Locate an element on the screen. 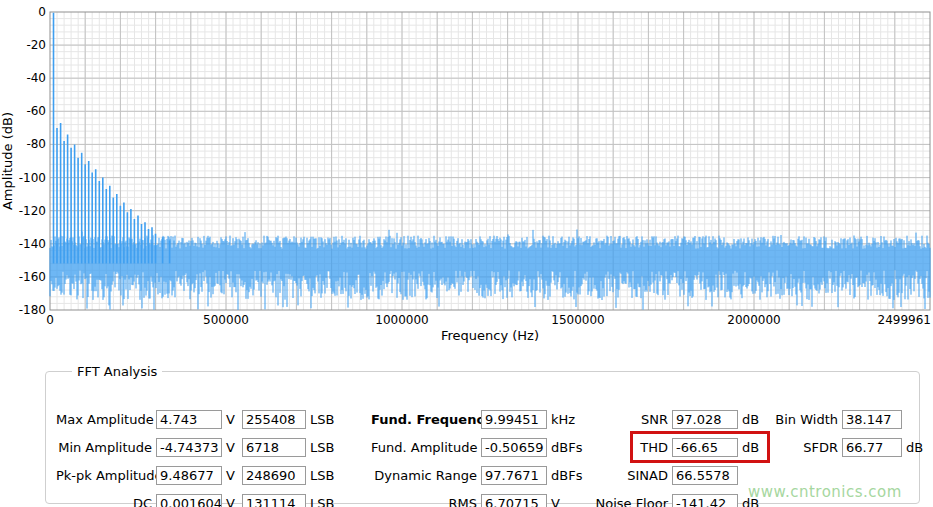  snr-label: SNR is located at coordinates (626, 420).